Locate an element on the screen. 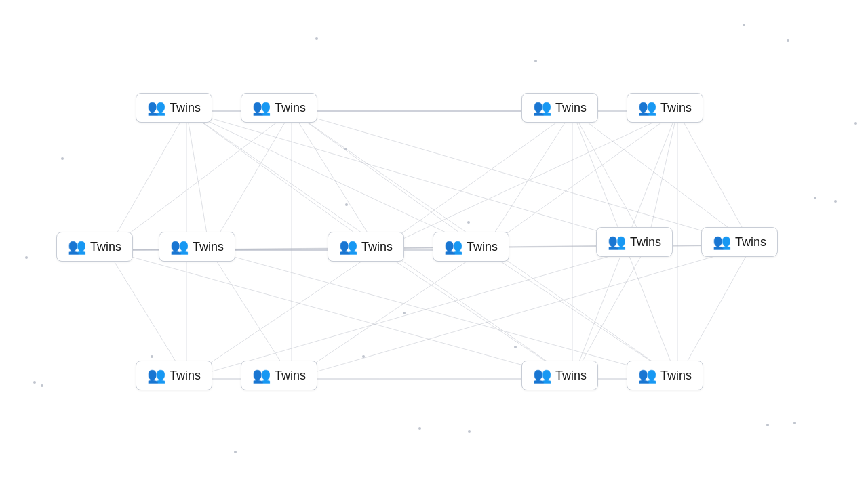 The width and height of the screenshot is (868, 488). twins-node-n10: 👥Twins is located at coordinates (739, 242).